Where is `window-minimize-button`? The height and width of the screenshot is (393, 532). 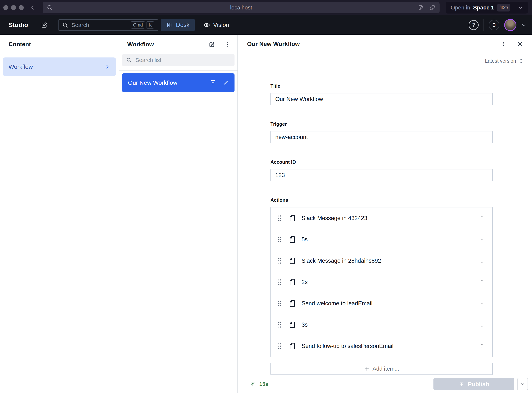
window-minimize-button is located at coordinates (14, 8).